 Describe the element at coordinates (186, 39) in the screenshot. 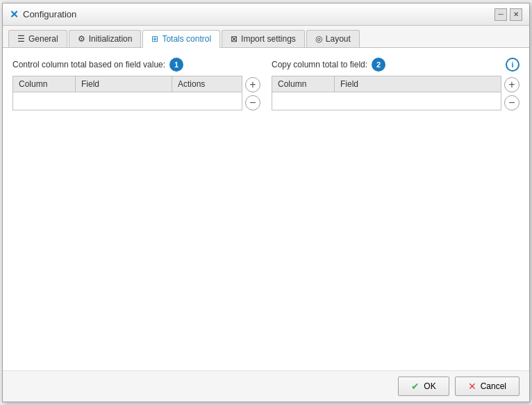

I see `tab-totals-control-label: Totals control` at that location.